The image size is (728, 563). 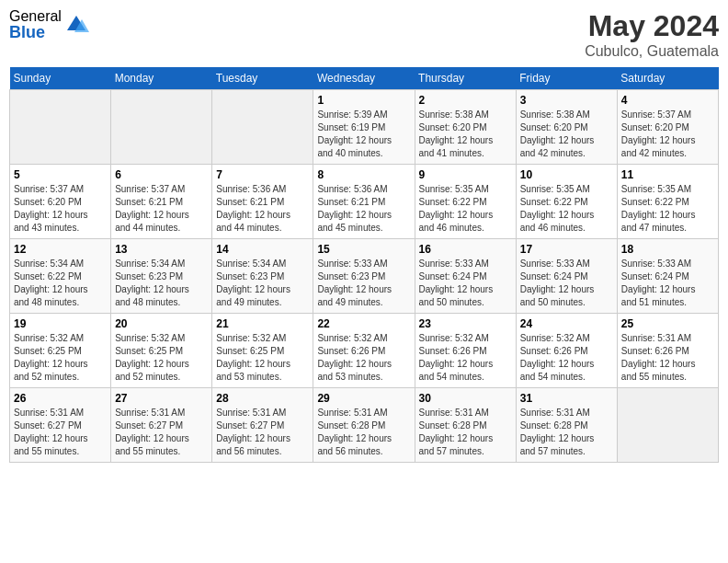 What do you see at coordinates (364, 35) in the screenshot?
I see `page-header: General Blue May 2024 Cubulco, Guatemala` at bounding box center [364, 35].